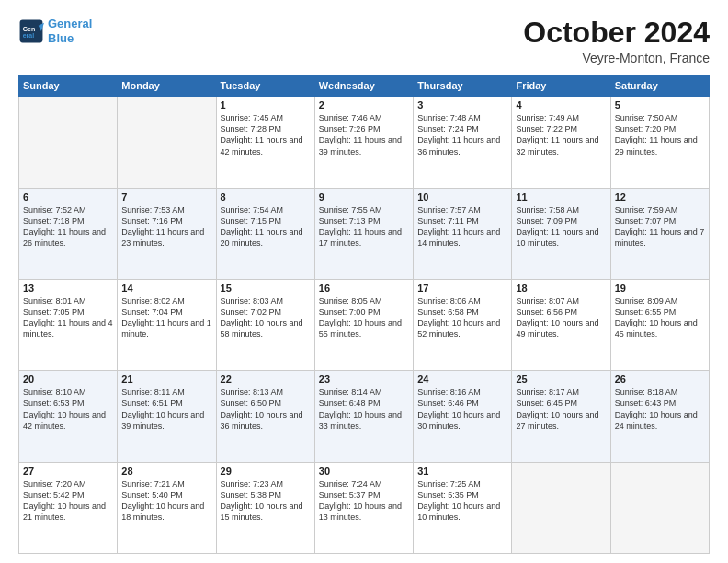  What do you see at coordinates (68, 226) in the screenshot?
I see `day-info: Sunrise: 7:52 AM Sunset: 7:18 PM Dayligh…` at bounding box center [68, 226].